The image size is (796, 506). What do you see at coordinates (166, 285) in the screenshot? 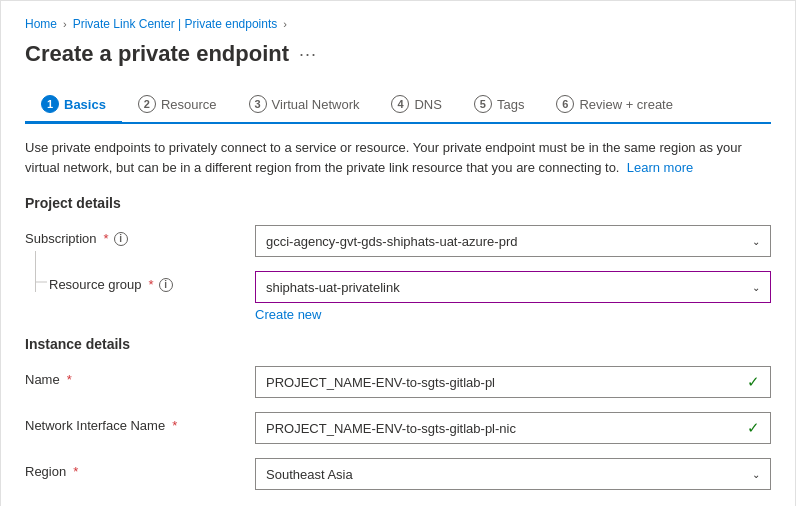
I see `resource-group-info-icon: i` at bounding box center [166, 285].